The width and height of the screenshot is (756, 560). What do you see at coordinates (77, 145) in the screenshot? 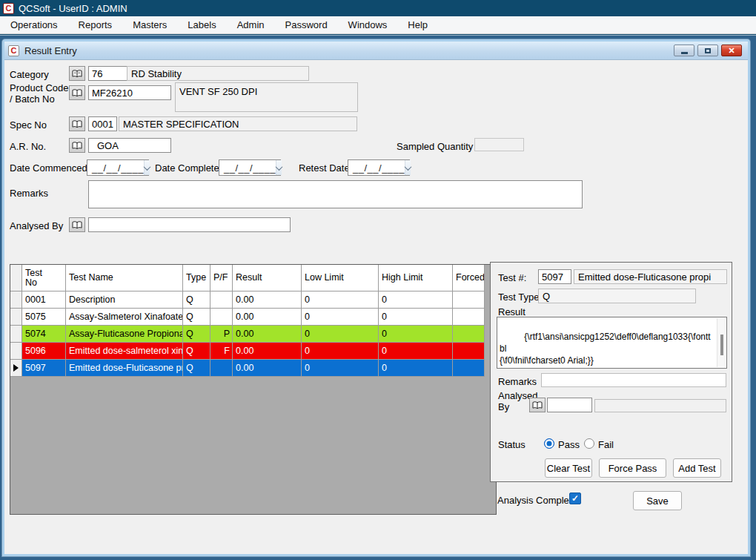
I see `ar-no-lookup-button` at bounding box center [77, 145].